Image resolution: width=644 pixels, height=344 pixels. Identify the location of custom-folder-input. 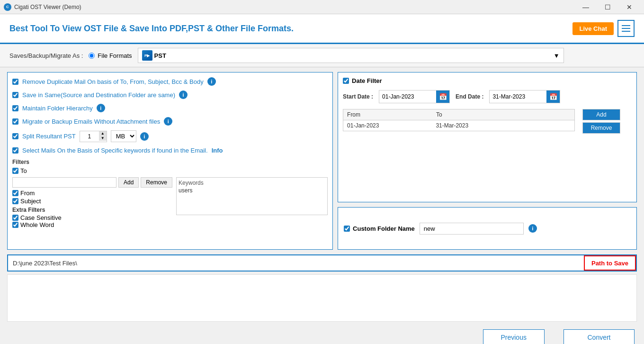
(472, 228).